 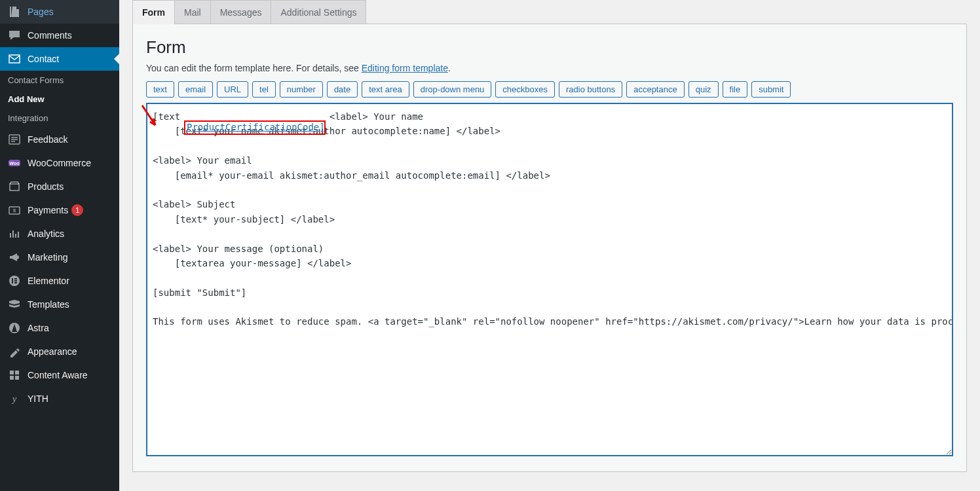 I want to click on sidebar-label: Templates, so click(x=48, y=304).